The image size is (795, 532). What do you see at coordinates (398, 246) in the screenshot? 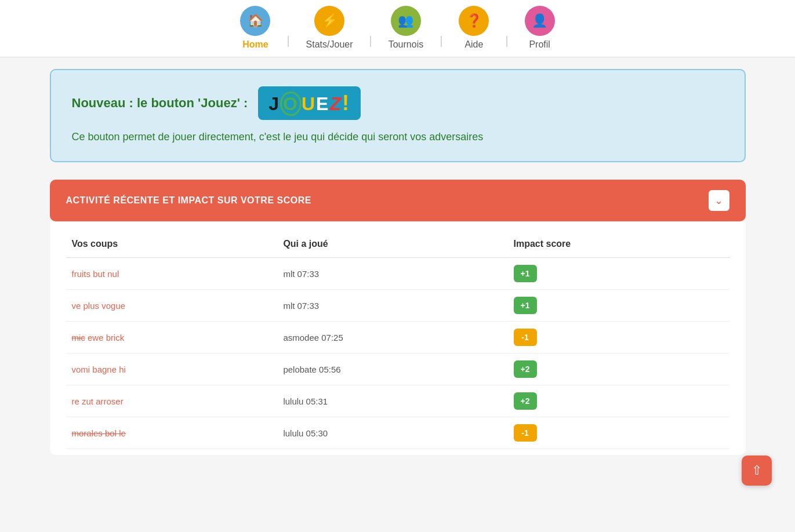
I see `table-header-row: Vos coups Qui a joué Impact score` at bounding box center [398, 246].